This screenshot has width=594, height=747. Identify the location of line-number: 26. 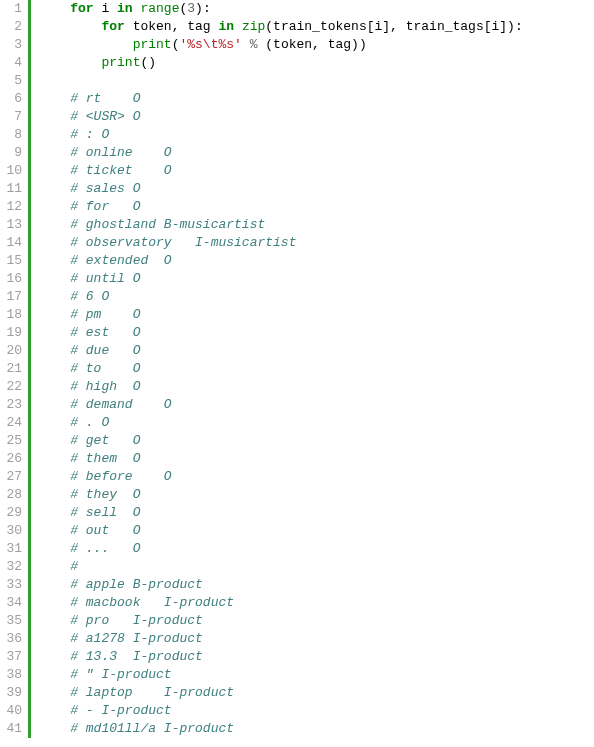
(11, 459).